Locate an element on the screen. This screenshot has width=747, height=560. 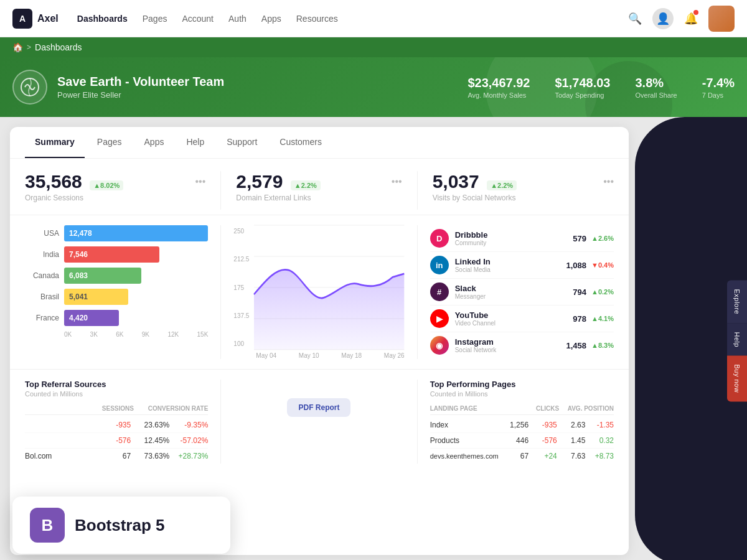
metric-social: 5,037 ▲2.2% ••• Visits by Social Network… is located at coordinates (515, 190).